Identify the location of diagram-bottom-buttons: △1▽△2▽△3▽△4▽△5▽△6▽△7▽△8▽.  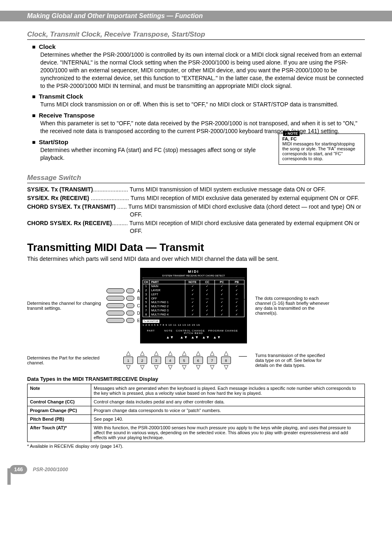
(177, 360).